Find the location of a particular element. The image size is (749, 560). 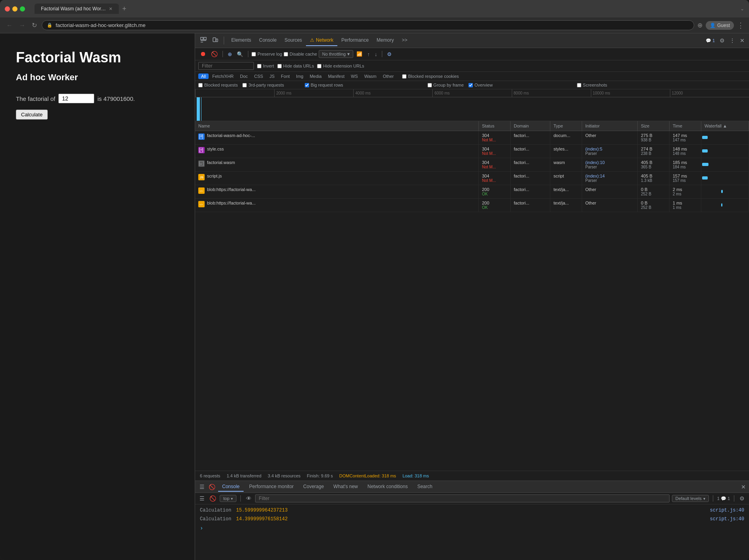

table-row: JS script.js 304 Not M... factori... scr is located at coordinates (472, 178).